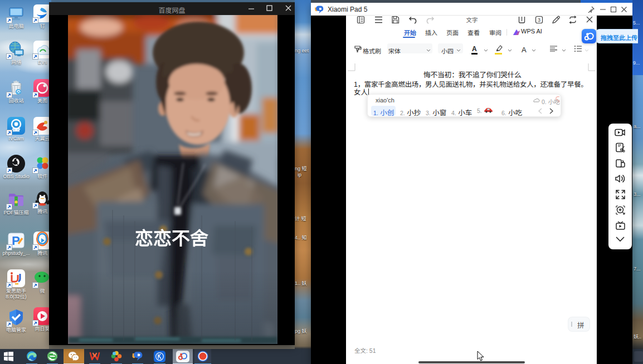 The height and width of the screenshot is (364, 643). What do you see at coordinates (172, 237) in the screenshot?
I see `svg-text: 恋恋不舍` at bounding box center [172, 237].